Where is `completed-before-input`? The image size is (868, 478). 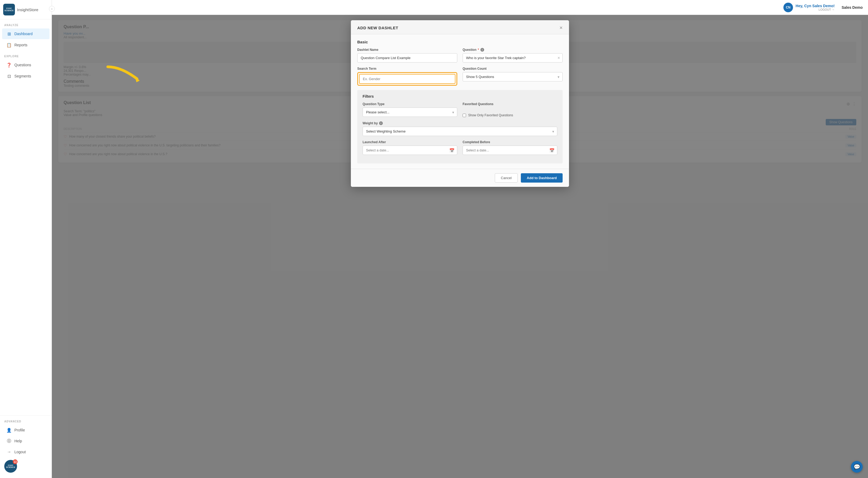
completed-before-input is located at coordinates (510, 150).